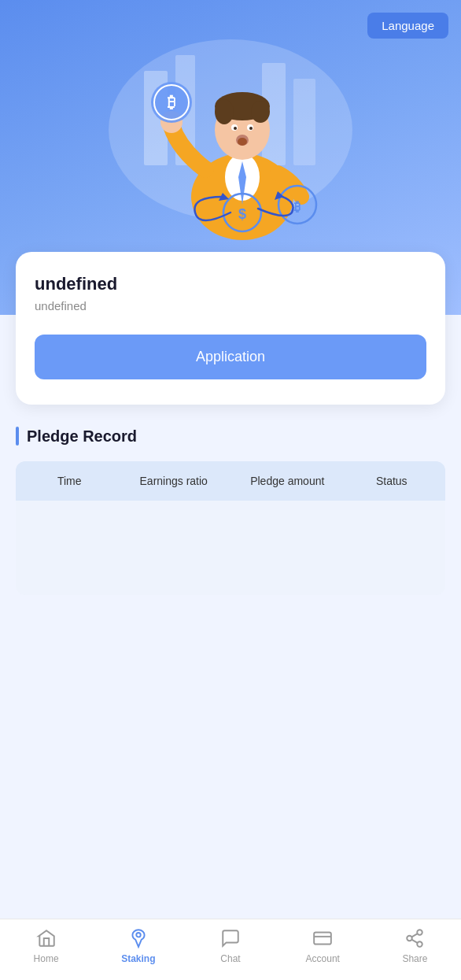  What do you see at coordinates (230, 328) in the screenshot?
I see `main-card: undefined undefined Application` at bounding box center [230, 328].